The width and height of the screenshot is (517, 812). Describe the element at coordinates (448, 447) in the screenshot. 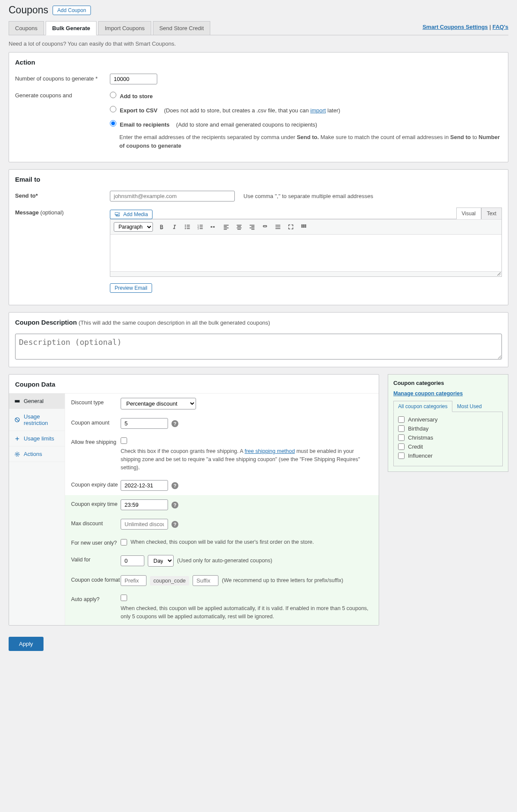

I see `cat-item-credit: Credit` at that location.